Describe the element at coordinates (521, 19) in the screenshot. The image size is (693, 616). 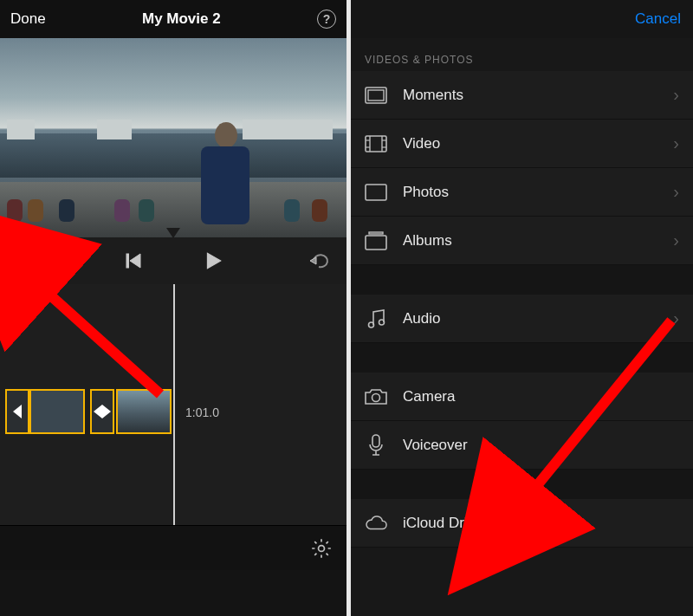
I see `browser-header: Cancel` at that location.